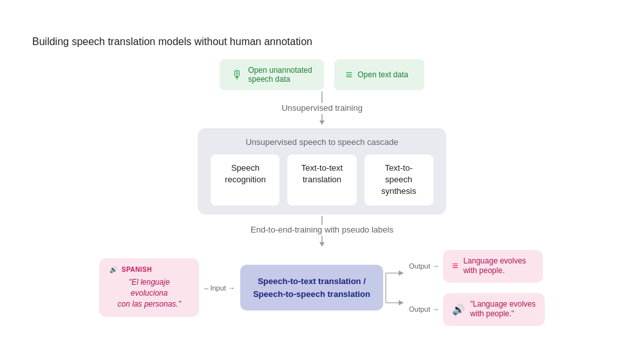  What do you see at coordinates (349, 75) in the screenshot?
I see `lines-icon: ≡` at bounding box center [349, 75].